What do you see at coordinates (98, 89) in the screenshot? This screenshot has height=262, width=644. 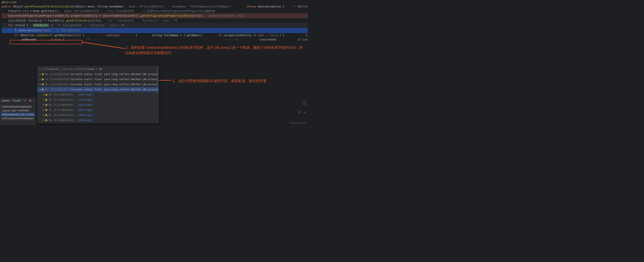 I see `debug-item-row: 3 = {Field@14442} "private static final …` at bounding box center [98, 89].